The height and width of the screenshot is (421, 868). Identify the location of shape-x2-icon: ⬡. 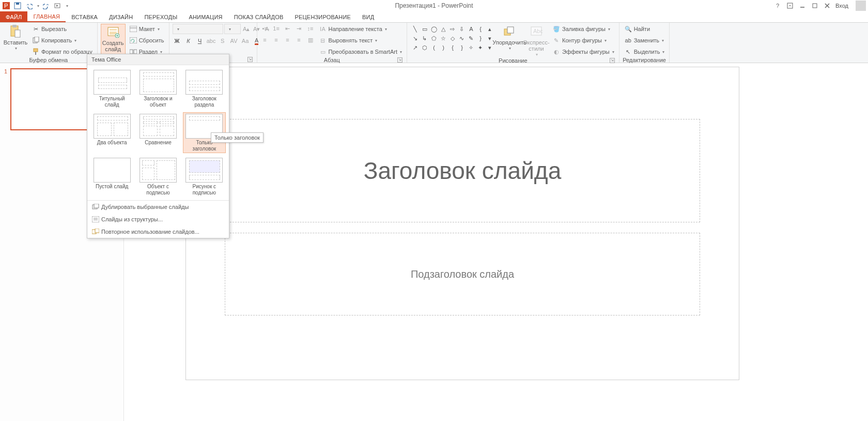
(425, 48).